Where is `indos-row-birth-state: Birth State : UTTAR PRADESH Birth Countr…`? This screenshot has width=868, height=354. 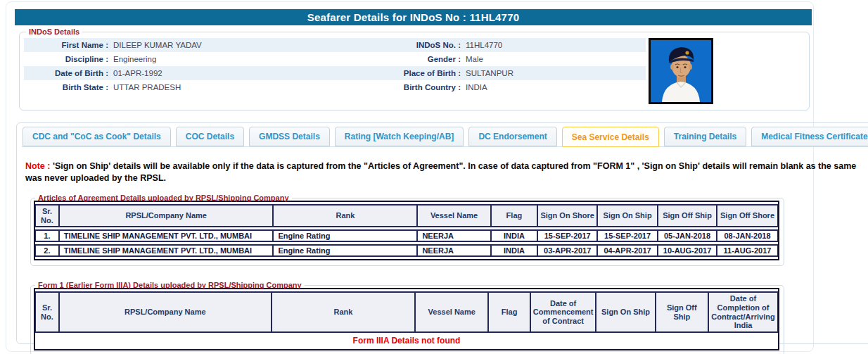
indos-row-birth-state: Birth State : UTTAR PRADESH Birth Countr… is located at coordinates (335, 87).